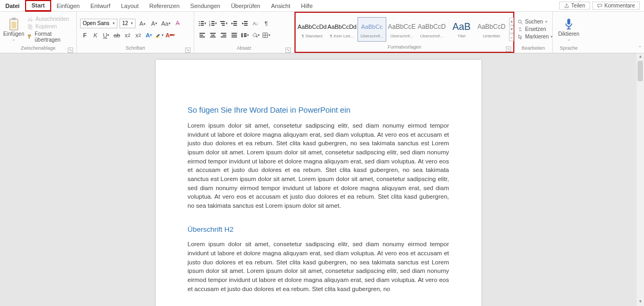 This screenshot has width=644, height=306. Describe the element at coordinates (106, 35) in the screenshot. I see `underline-button: U▾` at that location.